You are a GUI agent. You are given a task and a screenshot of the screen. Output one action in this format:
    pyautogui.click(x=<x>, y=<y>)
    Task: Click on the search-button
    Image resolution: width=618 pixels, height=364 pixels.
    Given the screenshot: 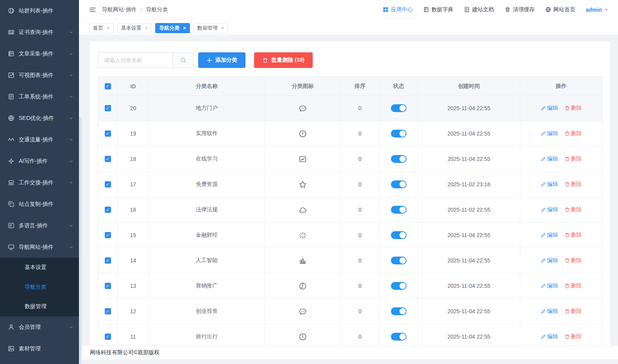 What is the action you would take?
    pyautogui.click(x=183, y=60)
    